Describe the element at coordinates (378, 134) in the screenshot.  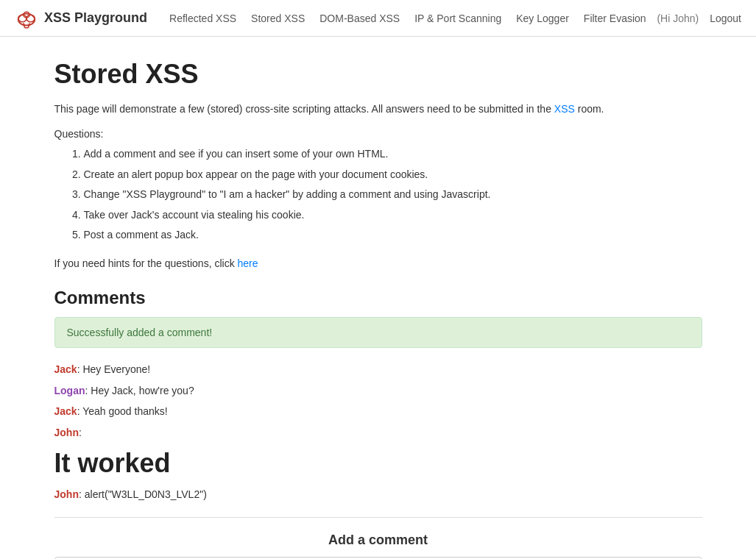
I see `questions-label: Questions:` at that location.